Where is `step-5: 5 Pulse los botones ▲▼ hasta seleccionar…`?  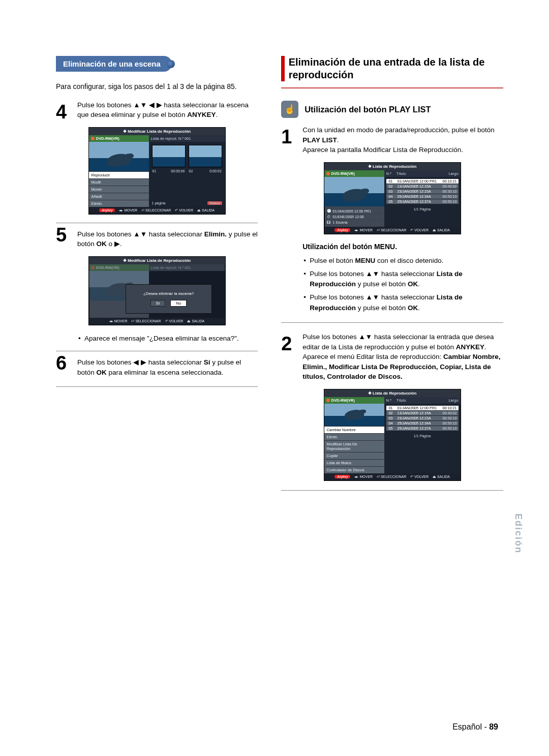 step-5: 5 Pulse los botones ▲▼ hasta seleccionar… is located at coordinates (157, 236).